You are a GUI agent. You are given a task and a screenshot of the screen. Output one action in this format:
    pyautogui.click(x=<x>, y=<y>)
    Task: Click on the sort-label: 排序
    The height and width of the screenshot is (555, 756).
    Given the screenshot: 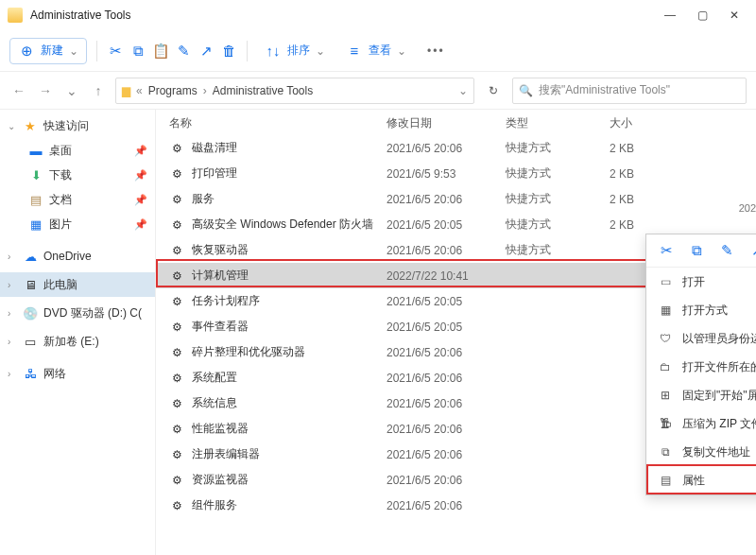 What is the action you would take?
    pyautogui.click(x=299, y=51)
    